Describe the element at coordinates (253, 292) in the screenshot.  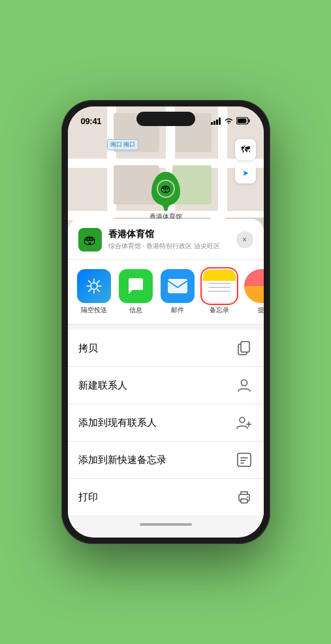
I see `app-item-more: 提` at that location.